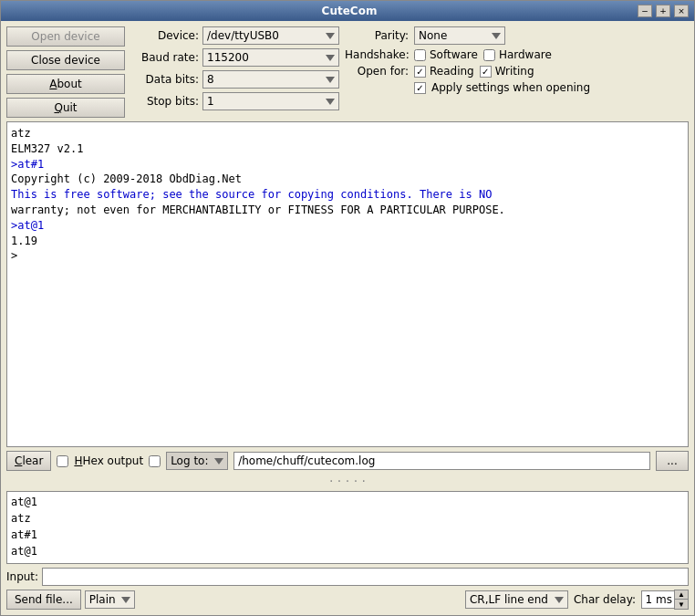 This screenshot has height=616, width=695. I want to click on right-settings: Parity: None Handshake: Software, so click(467, 72).